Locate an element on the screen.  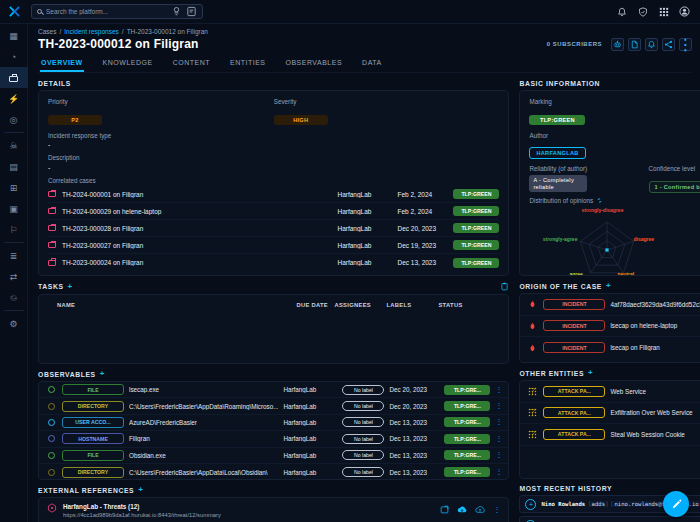
vote-opinion-icon is located at coordinates (600, 200).